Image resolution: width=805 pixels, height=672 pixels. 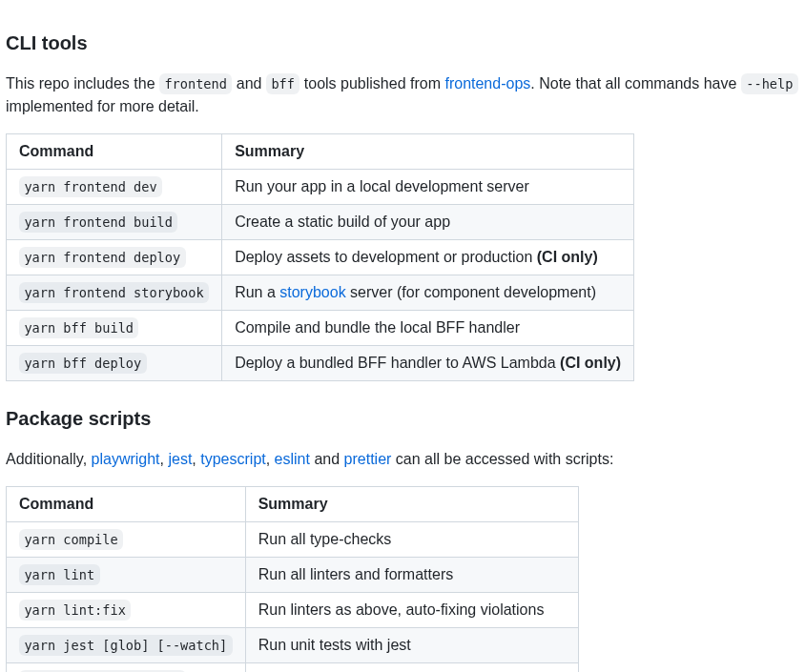 I want to click on table-row: yarn frontend storybook Run a storybook …, so click(x=320, y=294).